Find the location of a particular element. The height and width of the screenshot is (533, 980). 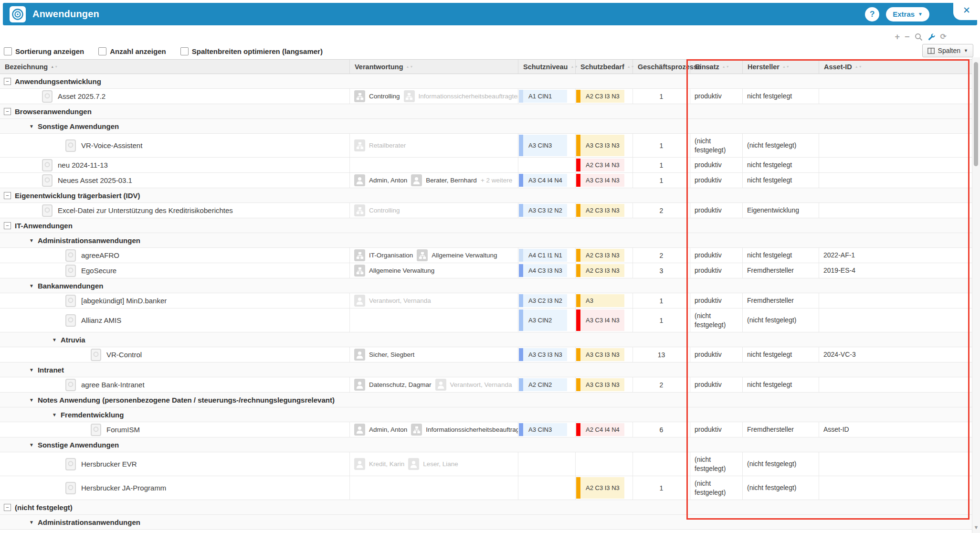

sort-desc-icon: ▼ is located at coordinates (727, 67).